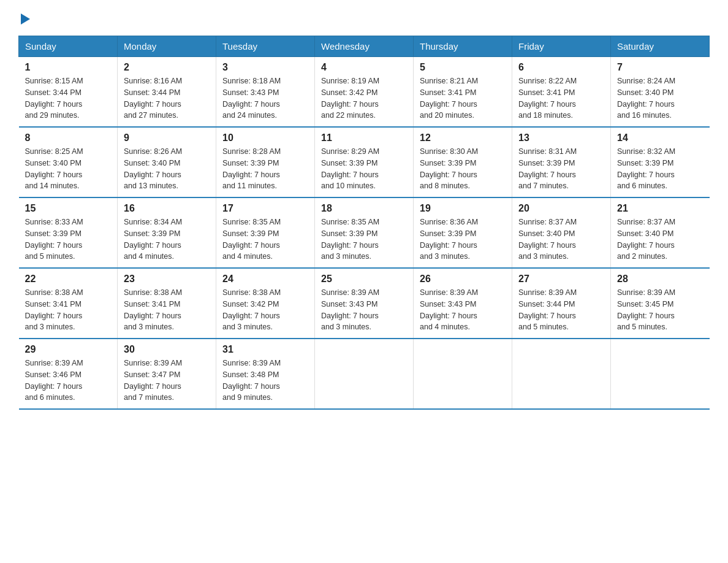 The image size is (728, 563). Describe the element at coordinates (364, 92) in the screenshot. I see `day-cell: 4 Sunrise: 8:19 AMSunset: 3:42 PMDayligh…` at that location.